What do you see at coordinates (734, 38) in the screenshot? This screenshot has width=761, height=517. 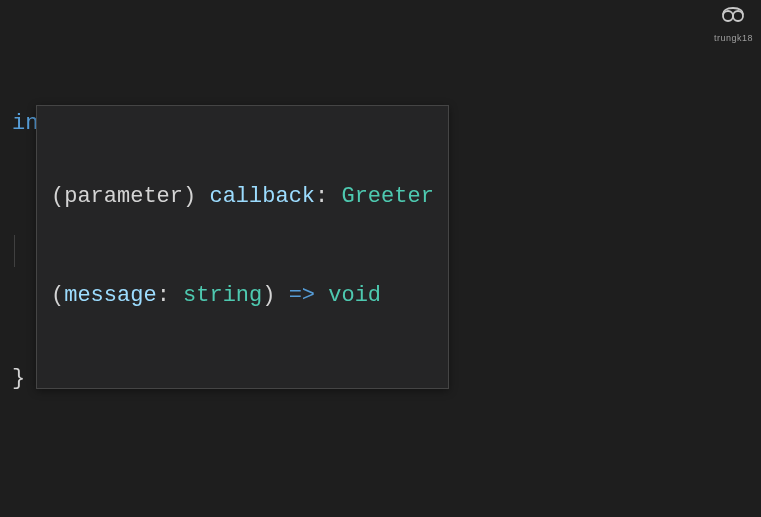 I see `watermark-name: trungk18` at bounding box center [734, 38].